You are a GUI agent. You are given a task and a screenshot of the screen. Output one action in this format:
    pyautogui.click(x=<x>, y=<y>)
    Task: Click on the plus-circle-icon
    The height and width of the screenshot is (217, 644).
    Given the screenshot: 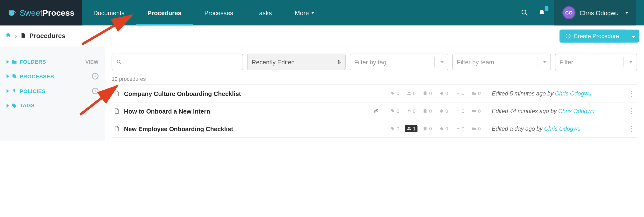 What is the action you would take?
    pyautogui.click(x=568, y=36)
    